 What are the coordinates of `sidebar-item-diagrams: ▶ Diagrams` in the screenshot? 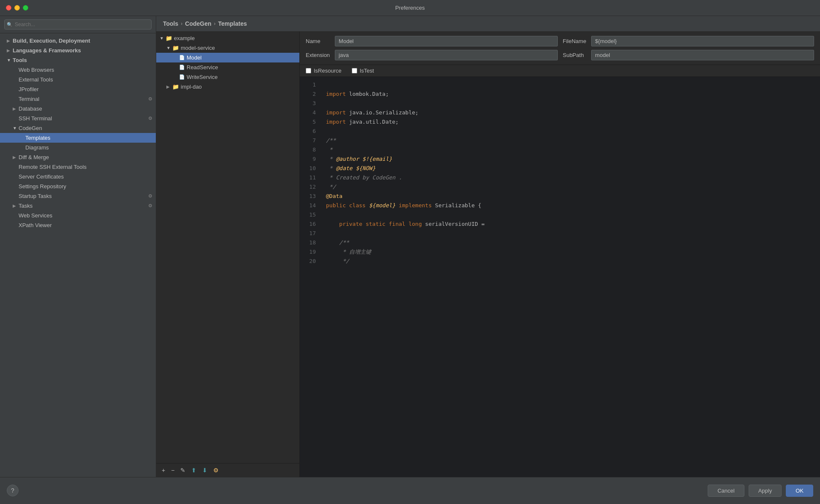 It's located at (78, 148).